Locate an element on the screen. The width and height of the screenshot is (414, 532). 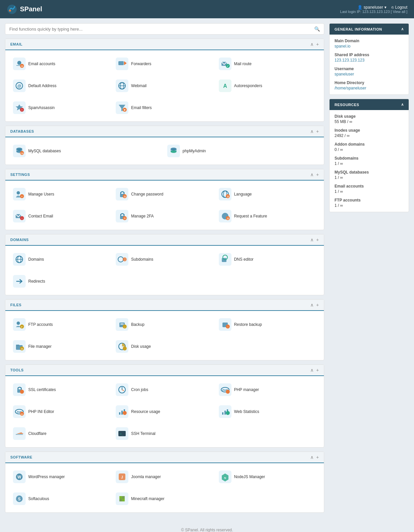
disk-usage-item: Disk usage is located at coordinates (164, 346).